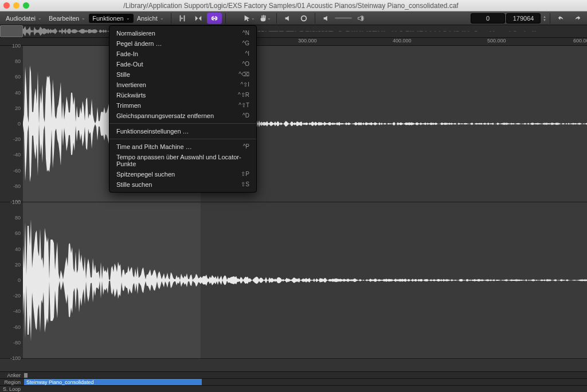 The width and height of the screenshot is (587, 392). What do you see at coordinates (11, 389) in the screenshot?
I see `sloop-label: S. Loop` at bounding box center [11, 389].